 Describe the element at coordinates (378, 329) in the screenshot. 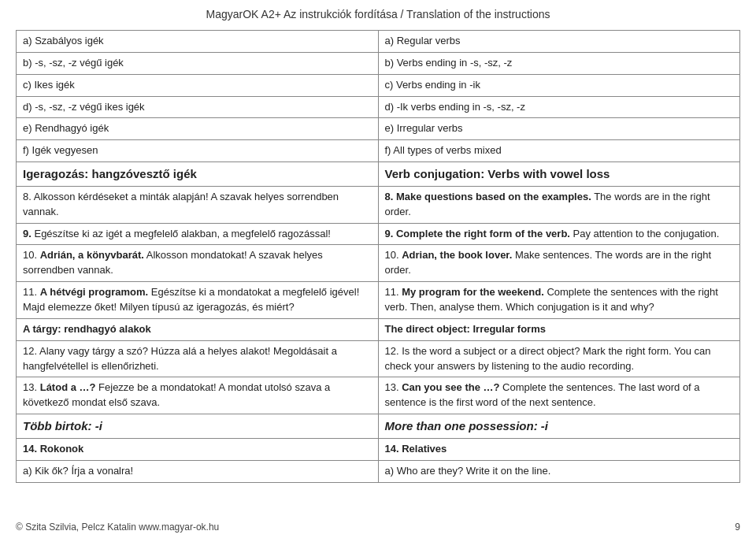

I see `table-row-section-header: A tárgy: rendhagyó alakok The direct obj…` at that location.